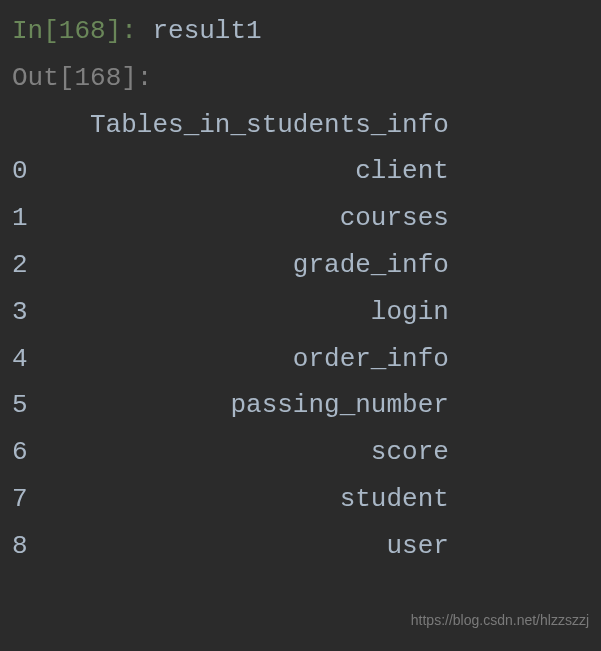 Image resolution: width=601 pixels, height=651 pixels. What do you see at coordinates (43, 78) in the screenshot?
I see `out-prompt-prefix: Out[` at bounding box center [43, 78].